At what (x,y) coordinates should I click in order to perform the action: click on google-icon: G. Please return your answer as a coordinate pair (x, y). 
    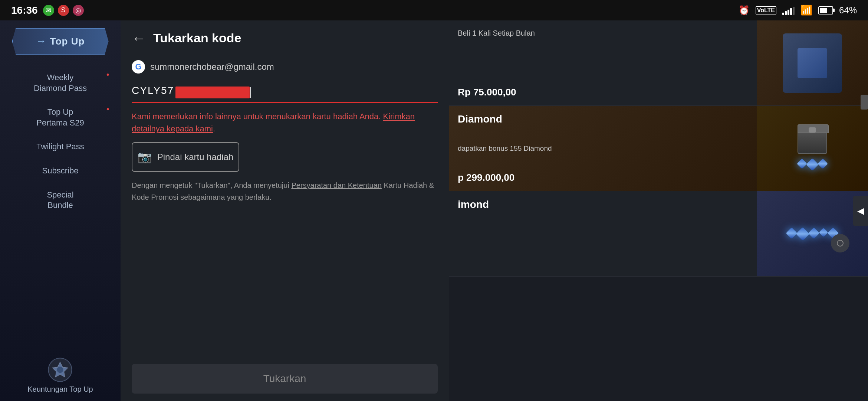
    Looking at the image, I should click on (138, 67).